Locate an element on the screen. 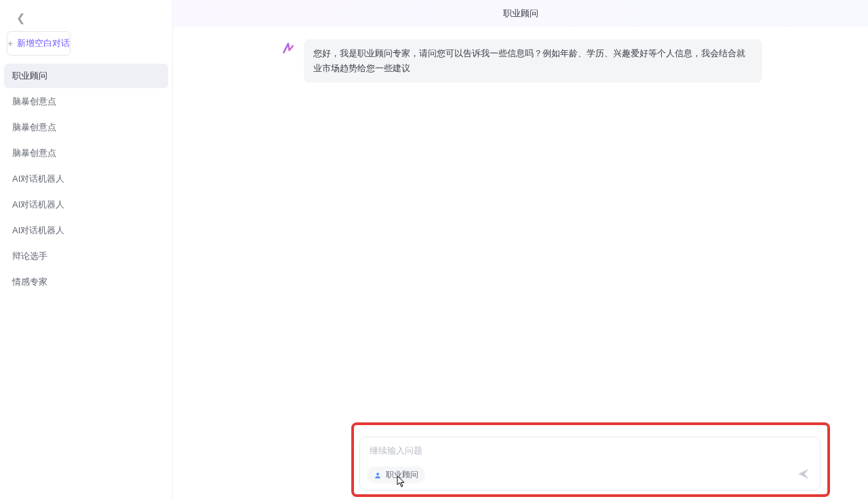 This screenshot has width=868, height=499. message-input is located at coordinates (590, 446).